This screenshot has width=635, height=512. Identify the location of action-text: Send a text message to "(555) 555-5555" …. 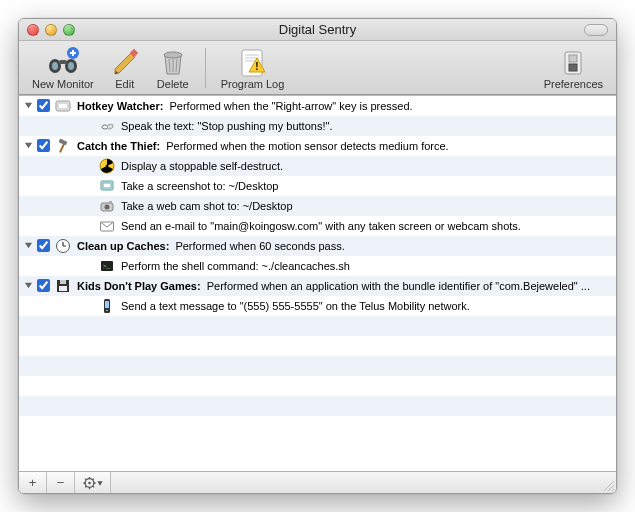
(296, 306).